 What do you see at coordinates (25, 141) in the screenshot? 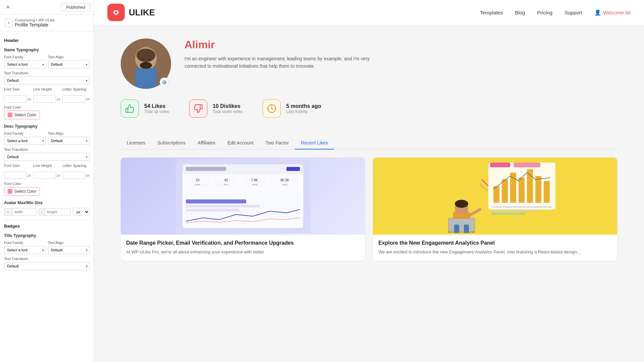
I see `font-family-select-2: Select a font` at bounding box center [25, 141].